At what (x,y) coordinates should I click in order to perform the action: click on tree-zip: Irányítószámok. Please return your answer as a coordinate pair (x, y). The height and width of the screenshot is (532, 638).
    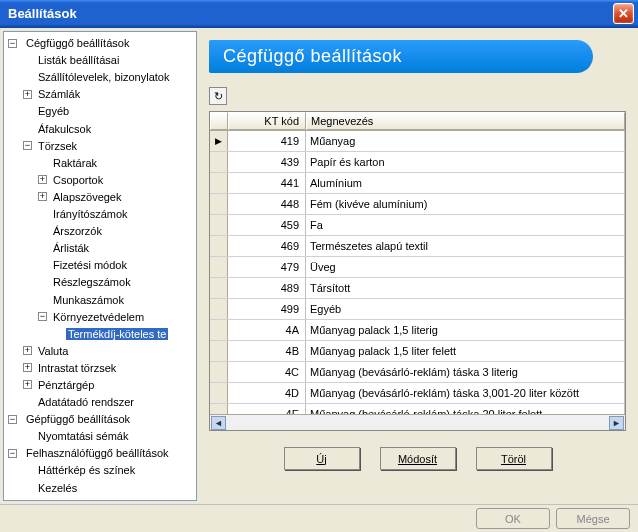
    Looking at the image, I should click on (90, 214).